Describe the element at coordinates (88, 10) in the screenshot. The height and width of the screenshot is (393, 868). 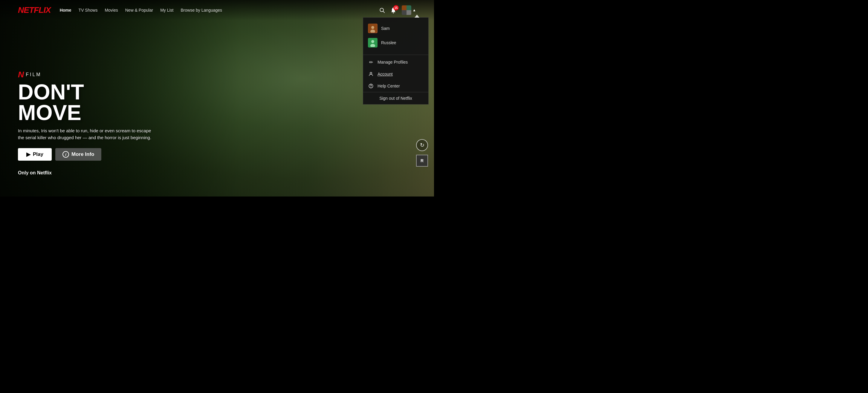
I see `nav-link-tv-shows: TV Shows` at that location.